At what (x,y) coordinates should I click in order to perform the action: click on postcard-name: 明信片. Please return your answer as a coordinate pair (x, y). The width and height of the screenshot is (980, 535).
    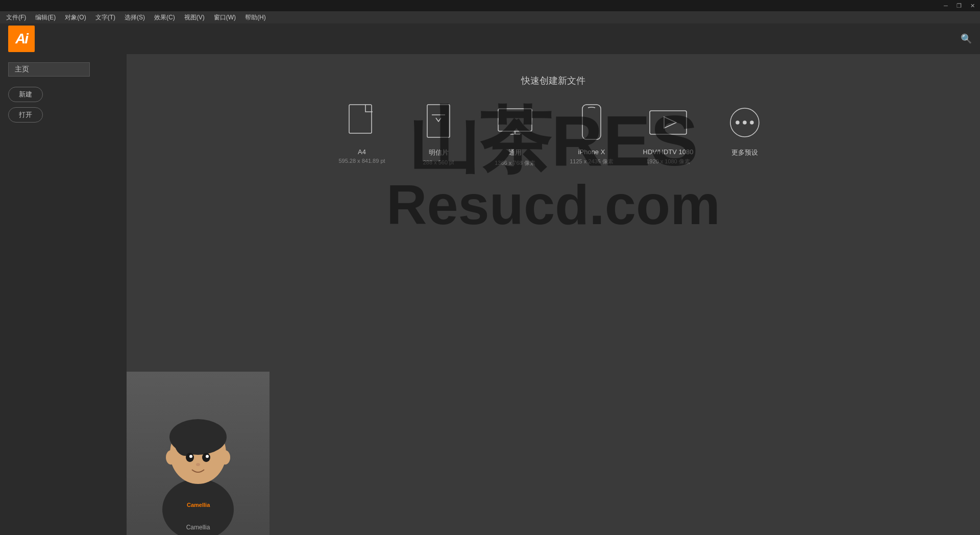
    Looking at the image, I should click on (439, 153).